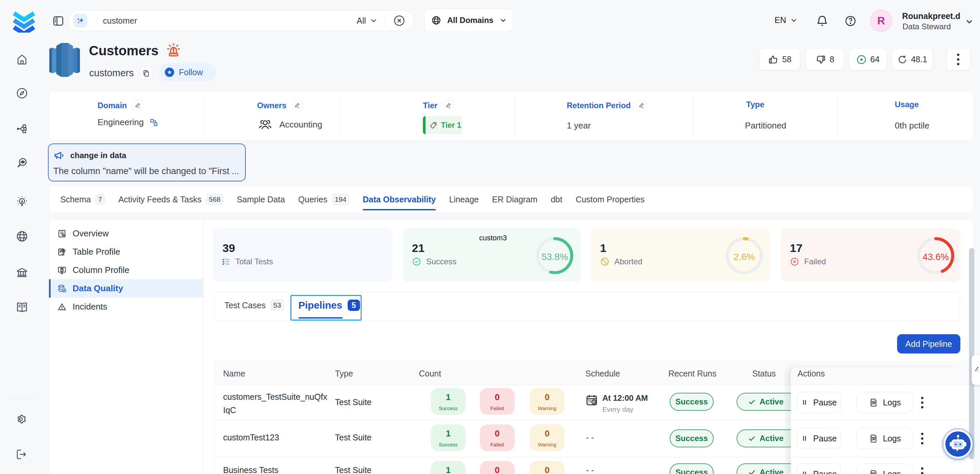 The height and width of the screenshot is (474, 980). I want to click on svg-text: 53.8%, so click(555, 257).